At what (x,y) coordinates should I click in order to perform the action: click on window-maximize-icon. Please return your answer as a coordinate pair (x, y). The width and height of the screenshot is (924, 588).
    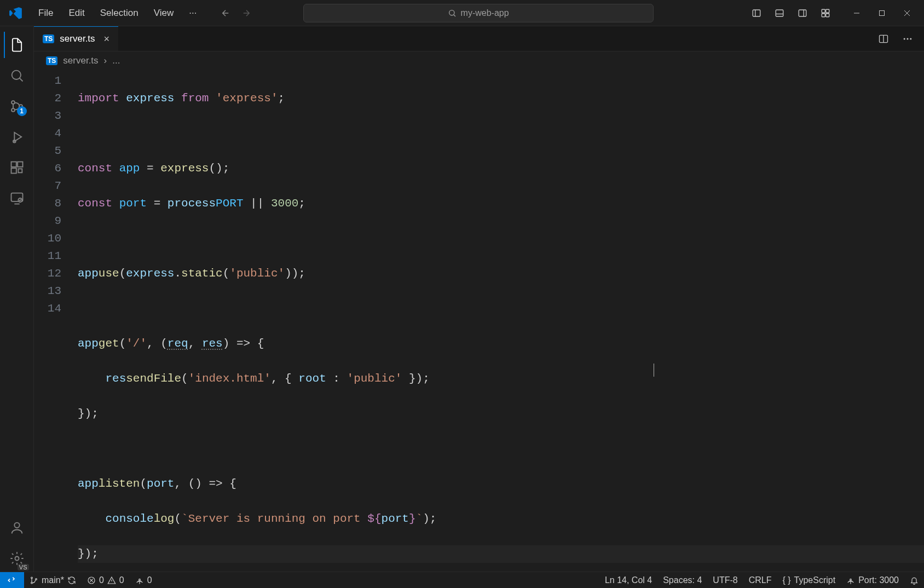
    Looking at the image, I should click on (882, 13).